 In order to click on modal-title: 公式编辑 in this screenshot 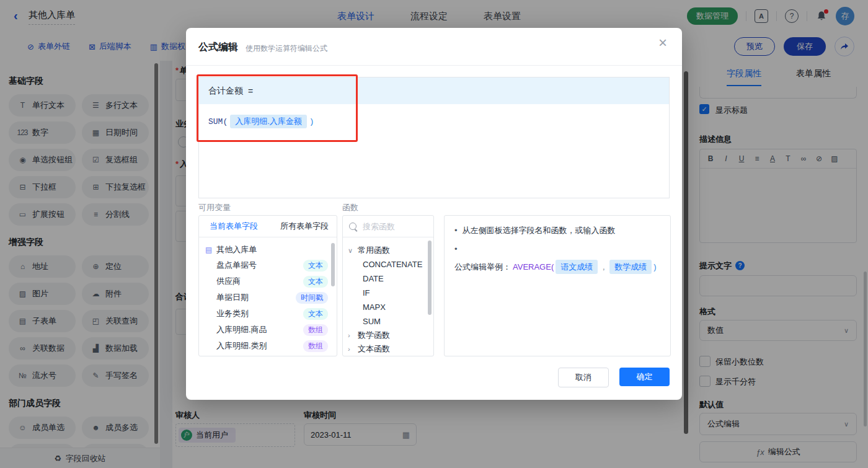, I will do `click(218, 47)`.